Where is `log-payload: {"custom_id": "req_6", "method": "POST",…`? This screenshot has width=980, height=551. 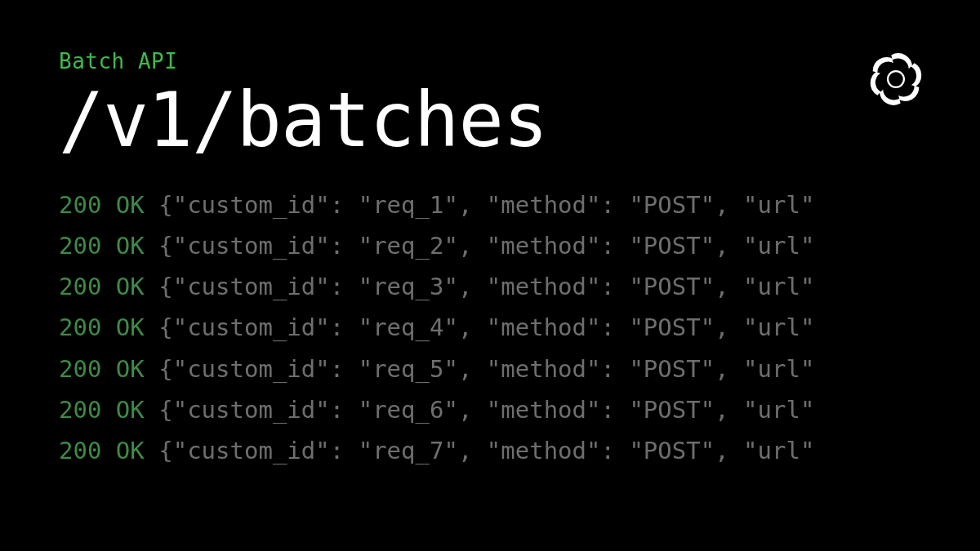 log-payload: {"custom_id": "req_6", "method": "POST",… is located at coordinates (487, 410).